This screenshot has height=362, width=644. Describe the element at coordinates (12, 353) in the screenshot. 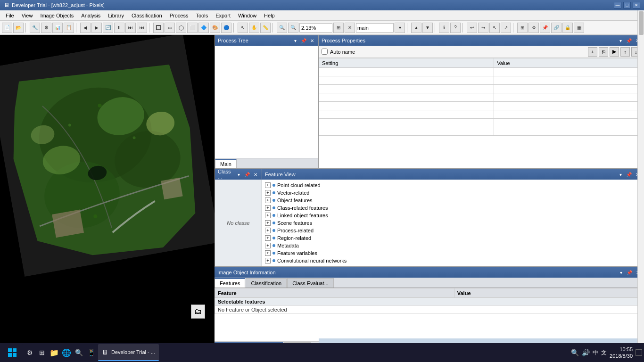

I see `start-button` at that location.